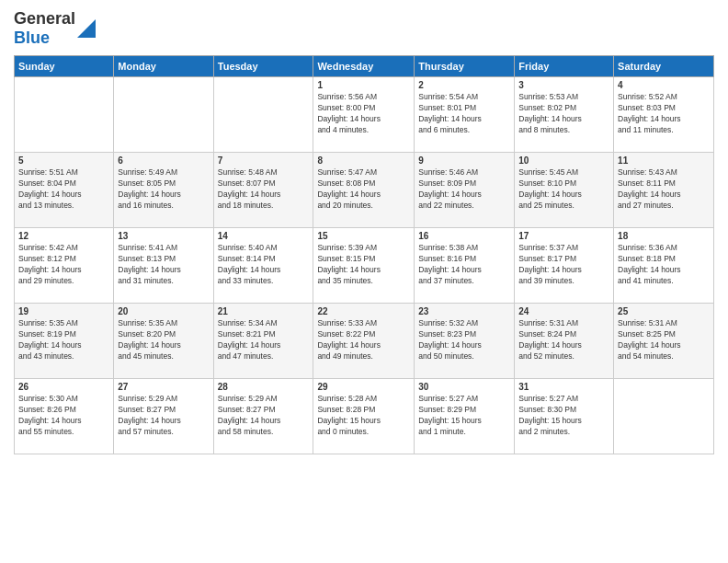 The height and width of the screenshot is (563, 728). I want to click on day-number: 7, so click(264, 160).